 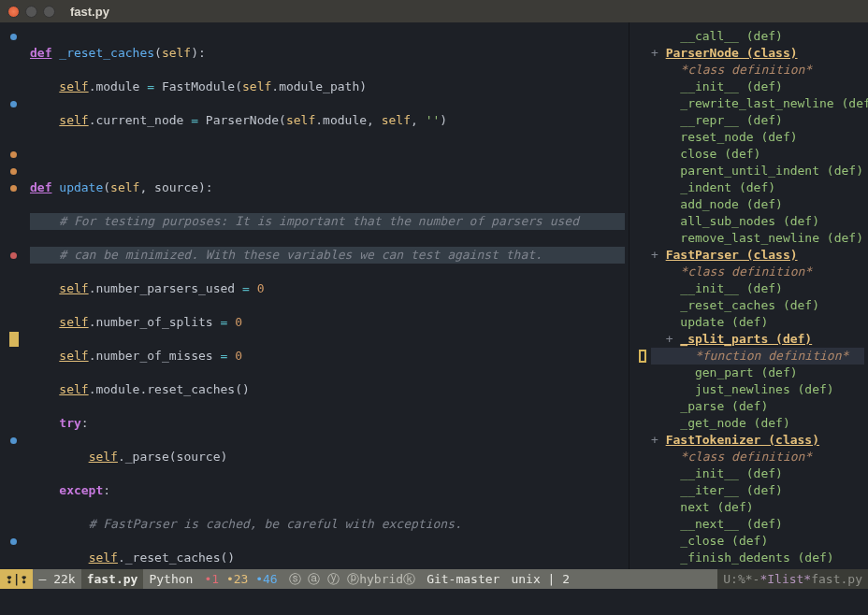 What do you see at coordinates (758, 154) in the screenshot?
I see `outline-item: close (def)` at bounding box center [758, 154].